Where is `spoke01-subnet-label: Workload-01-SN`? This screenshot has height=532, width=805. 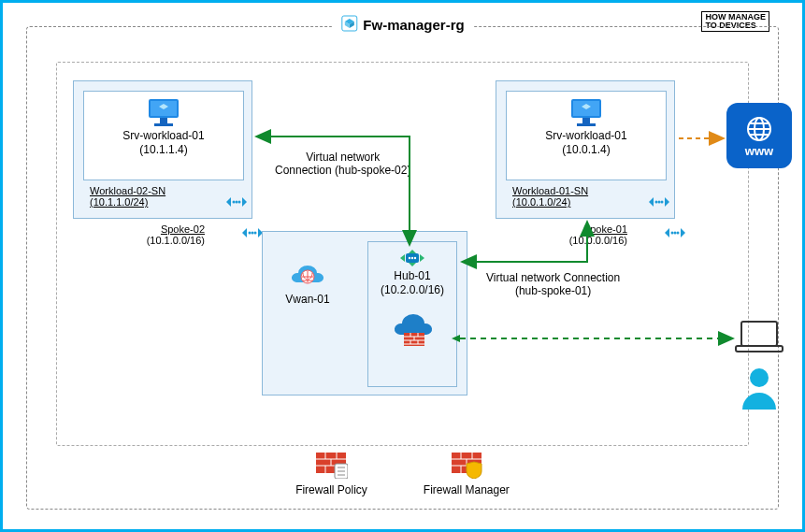 spoke01-subnet-label: Workload-01-SN is located at coordinates (550, 191).